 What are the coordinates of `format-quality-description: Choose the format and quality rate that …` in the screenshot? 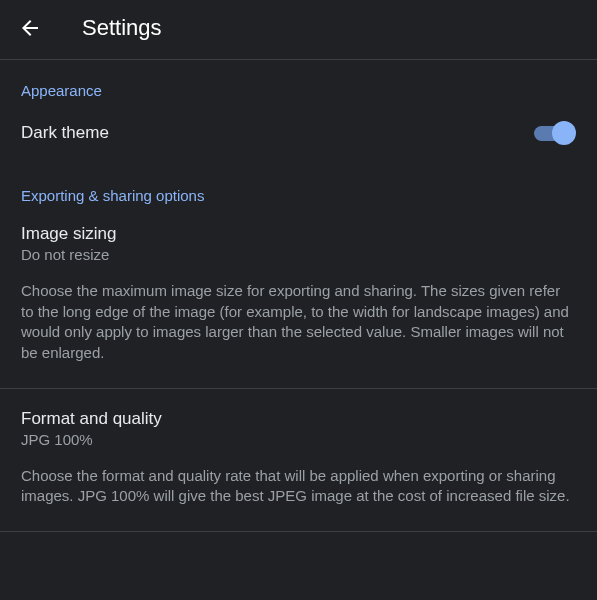 It's located at (298, 486).